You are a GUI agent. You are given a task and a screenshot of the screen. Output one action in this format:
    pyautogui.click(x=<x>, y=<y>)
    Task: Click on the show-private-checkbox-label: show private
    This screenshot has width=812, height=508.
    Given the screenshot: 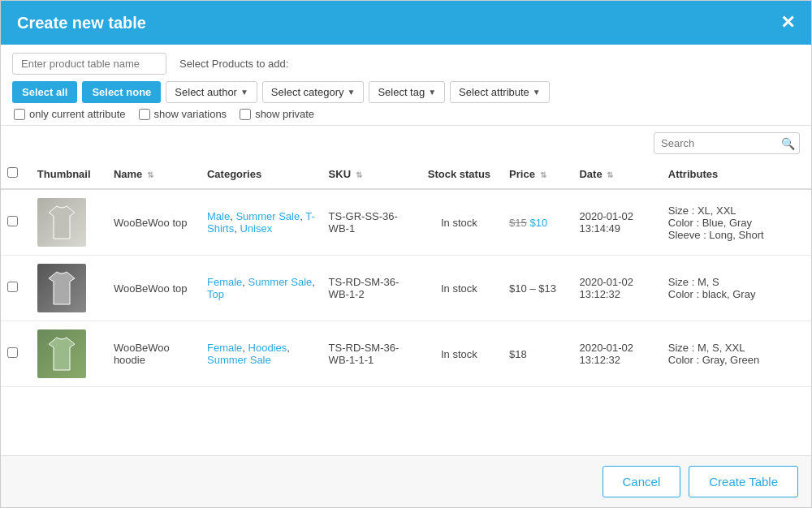 What is the action you would take?
    pyautogui.click(x=277, y=114)
    